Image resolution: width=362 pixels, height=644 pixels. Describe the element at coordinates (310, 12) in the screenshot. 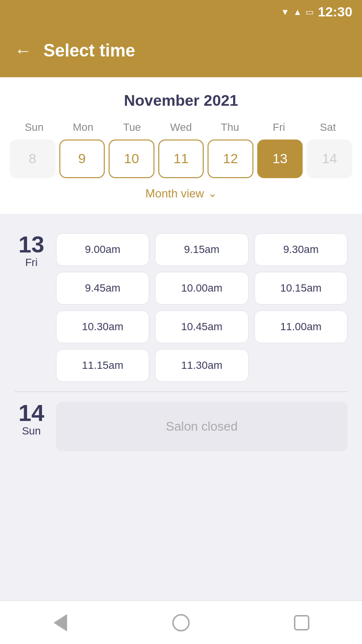

I see `battery-icon: ▭` at that location.